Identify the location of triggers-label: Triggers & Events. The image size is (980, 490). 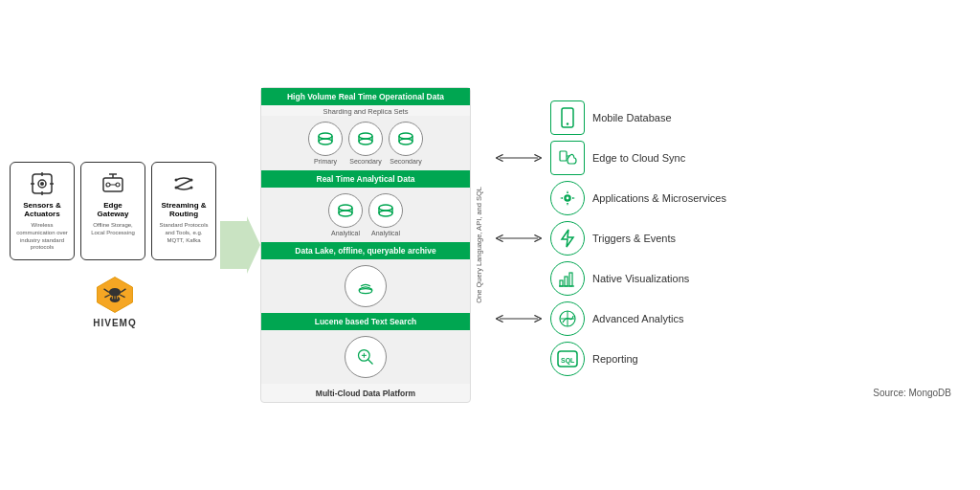
(634, 238).